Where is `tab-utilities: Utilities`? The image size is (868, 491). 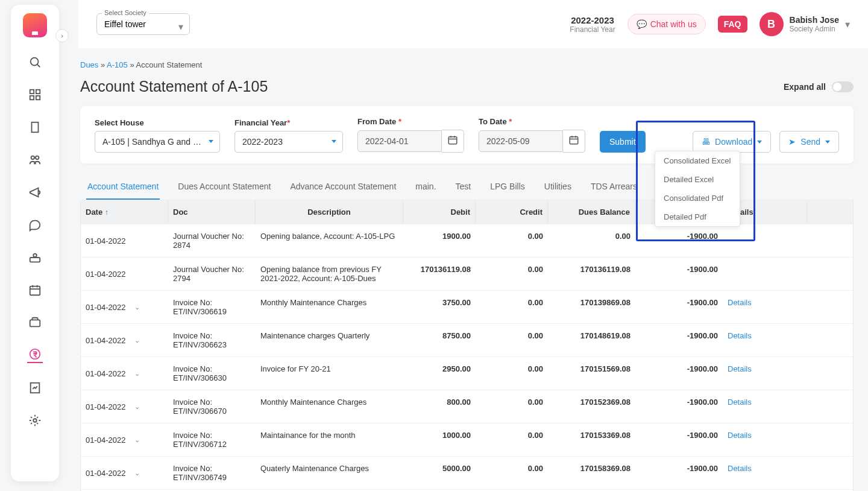
tab-utilities: Utilities is located at coordinates (558, 187).